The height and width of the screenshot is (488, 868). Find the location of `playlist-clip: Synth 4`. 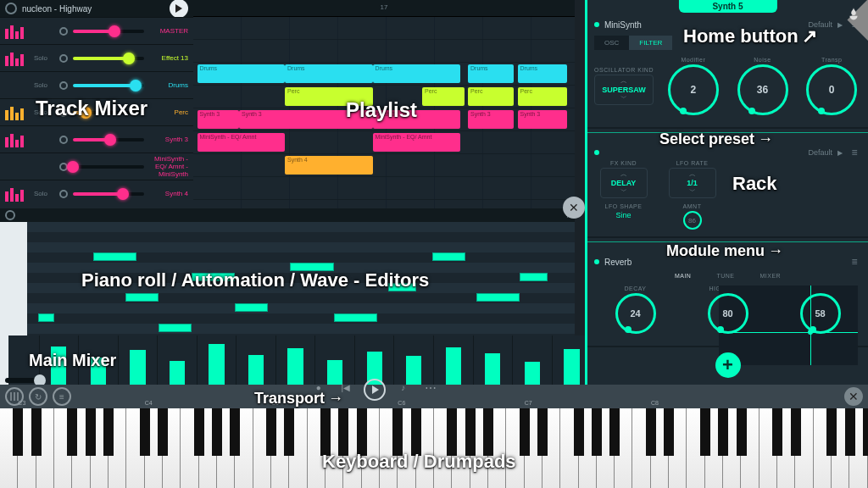

playlist-clip: Synth 4 is located at coordinates (329, 165).